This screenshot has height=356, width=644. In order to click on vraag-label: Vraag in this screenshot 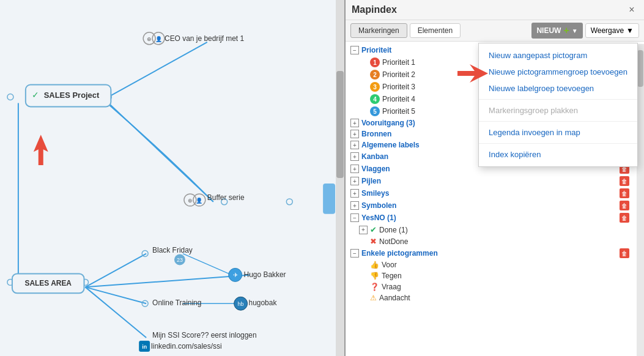, I will do `click(391, 287)`.